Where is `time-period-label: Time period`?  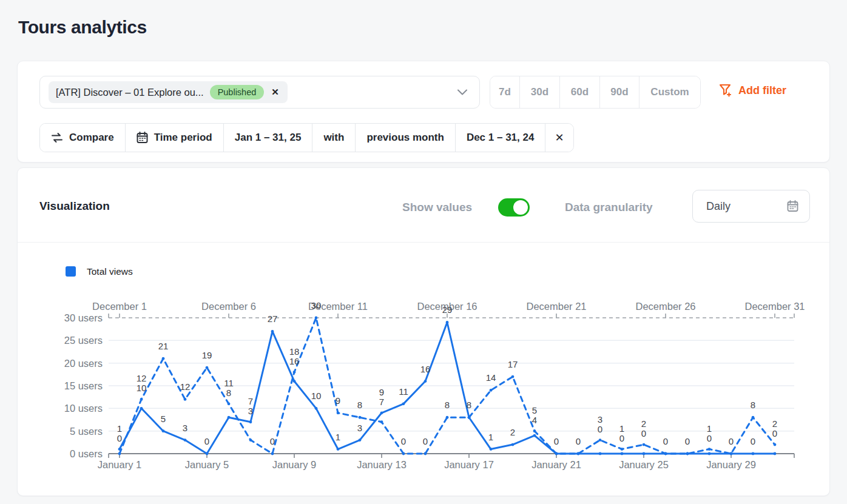
time-period-label: Time period is located at coordinates (183, 138).